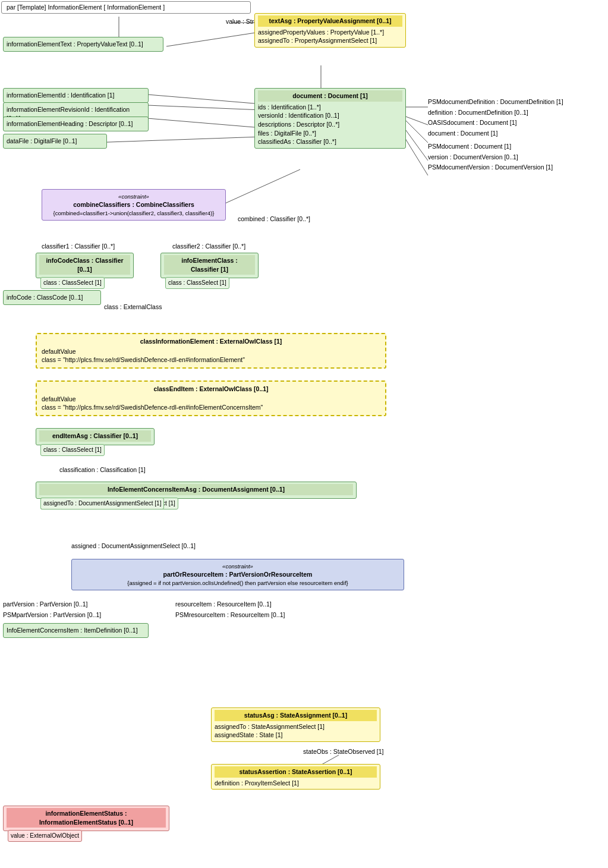 The image size is (608, 868). Describe the element at coordinates (238, 566) in the screenshot. I see `part-or-resource-stereotype: «constraint»` at that location.